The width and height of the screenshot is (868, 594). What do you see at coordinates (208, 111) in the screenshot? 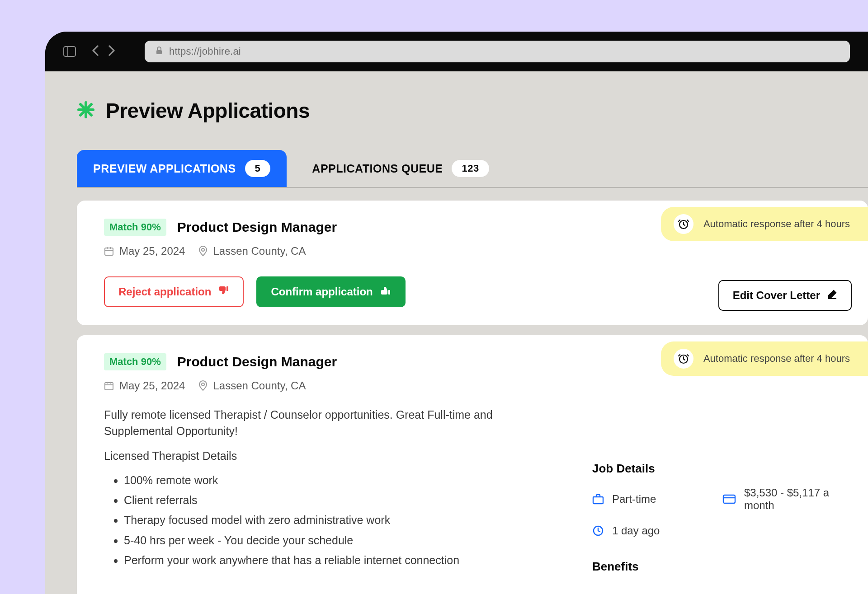
I see `page-title: Preview Applications` at bounding box center [208, 111].